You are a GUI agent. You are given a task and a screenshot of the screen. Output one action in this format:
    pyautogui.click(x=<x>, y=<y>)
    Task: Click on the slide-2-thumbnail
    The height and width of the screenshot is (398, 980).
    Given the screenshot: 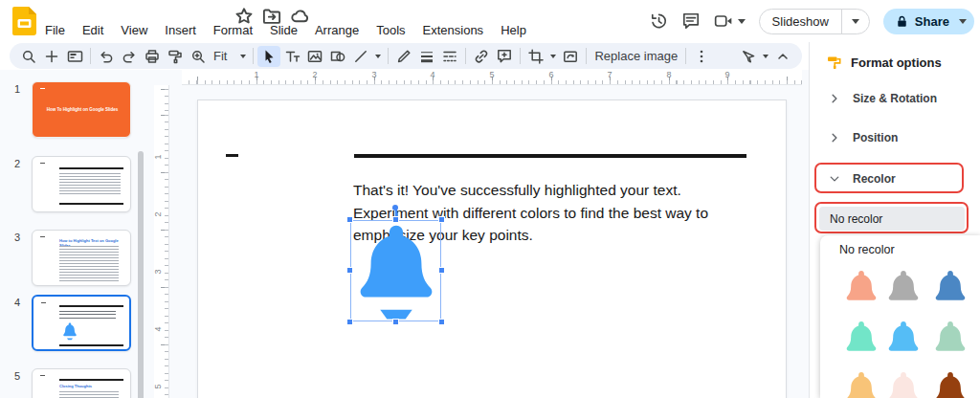 What is the action you would take?
    pyautogui.click(x=81, y=184)
    